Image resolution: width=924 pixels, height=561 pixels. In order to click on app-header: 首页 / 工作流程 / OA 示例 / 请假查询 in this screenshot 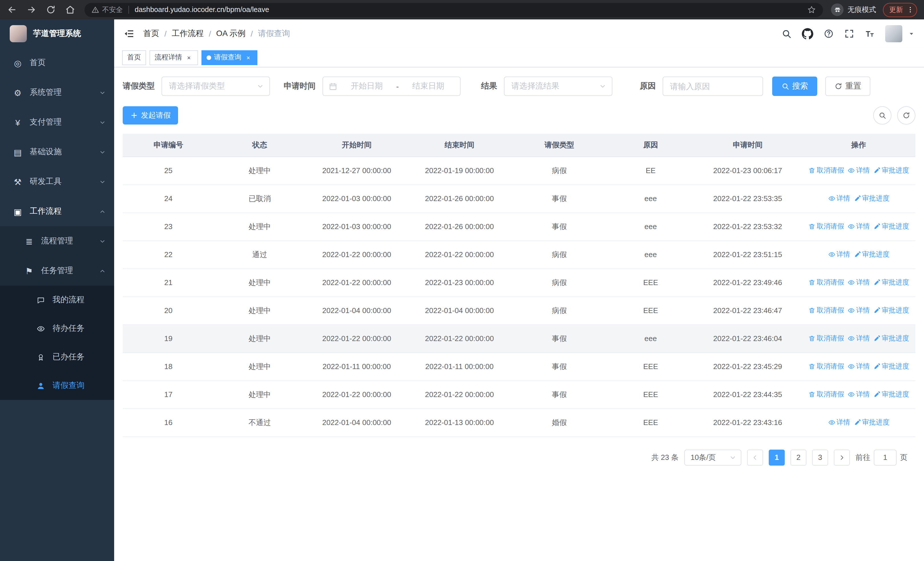, I will do `click(519, 34)`.